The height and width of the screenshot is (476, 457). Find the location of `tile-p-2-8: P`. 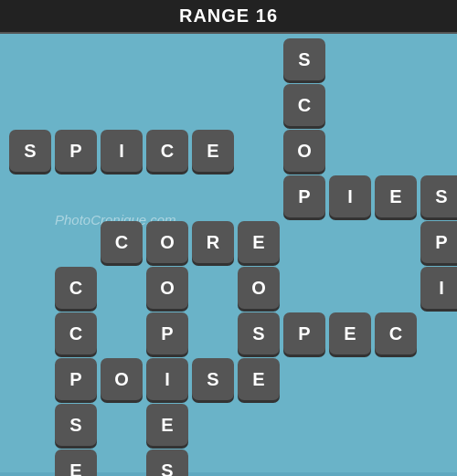

tile-p-2-8: P is located at coordinates (76, 379).